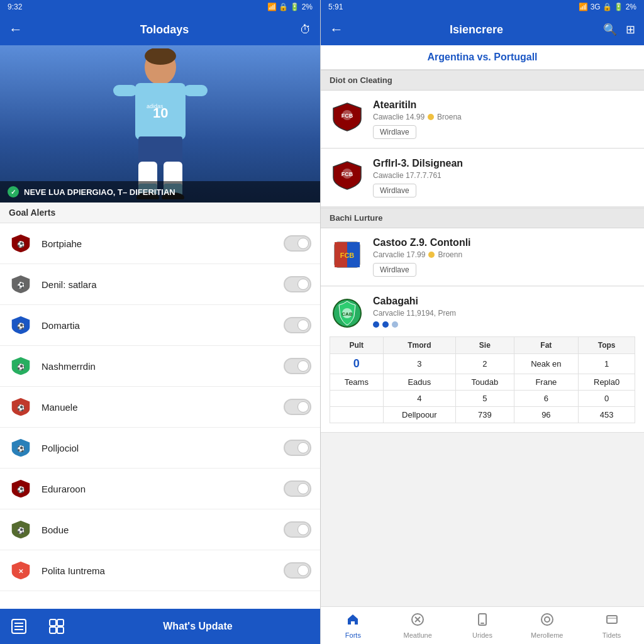  What do you see at coordinates (162, 448) in the screenshot?
I see `team-name: Polljociol` at bounding box center [162, 448].